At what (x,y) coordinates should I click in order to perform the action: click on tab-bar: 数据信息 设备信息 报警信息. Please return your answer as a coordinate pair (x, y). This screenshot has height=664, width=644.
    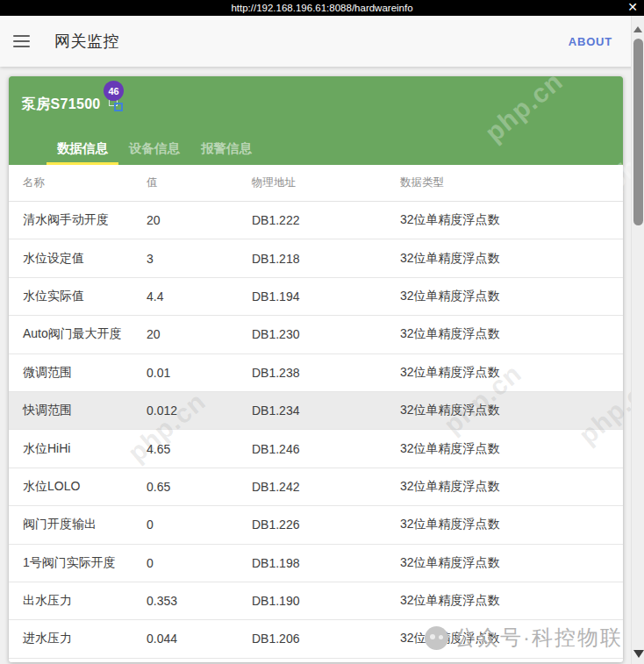
    Looking at the image, I should click on (154, 148).